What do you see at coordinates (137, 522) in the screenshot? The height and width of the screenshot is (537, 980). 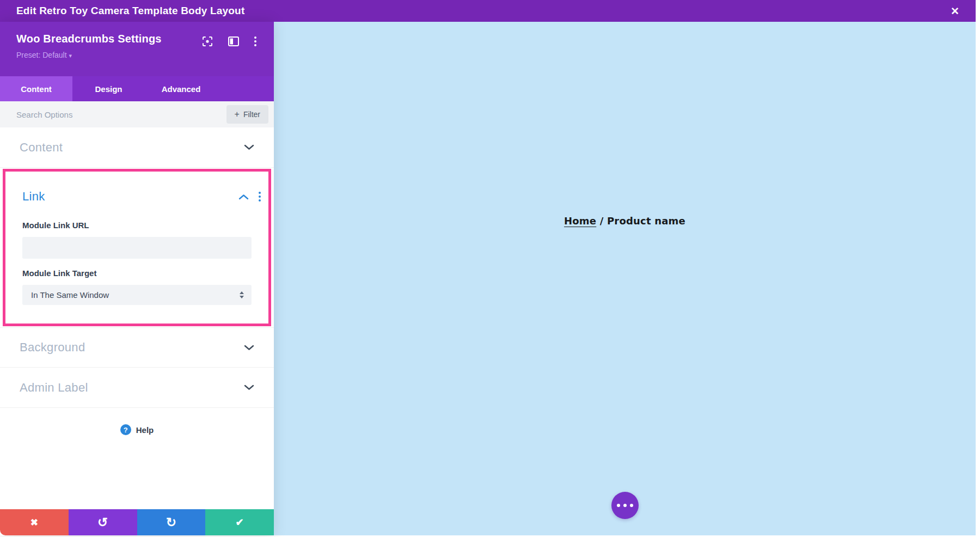 I see `panel-footer: ✖ ↺ ↻ ✔` at bounding box center [137, 522].